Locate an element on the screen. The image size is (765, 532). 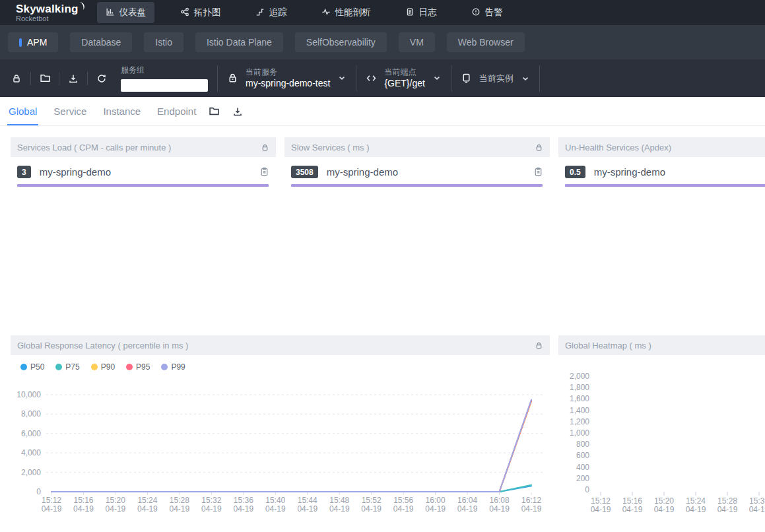
current-service-value: my-spring-demo-test is located at coordinates (288, 83).